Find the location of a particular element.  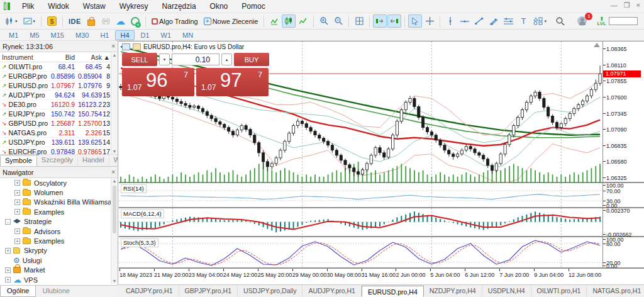

chart-tab-audjpy-pro-h1: AUDJPY.pro,H1 is located at coordinates (332, 291).